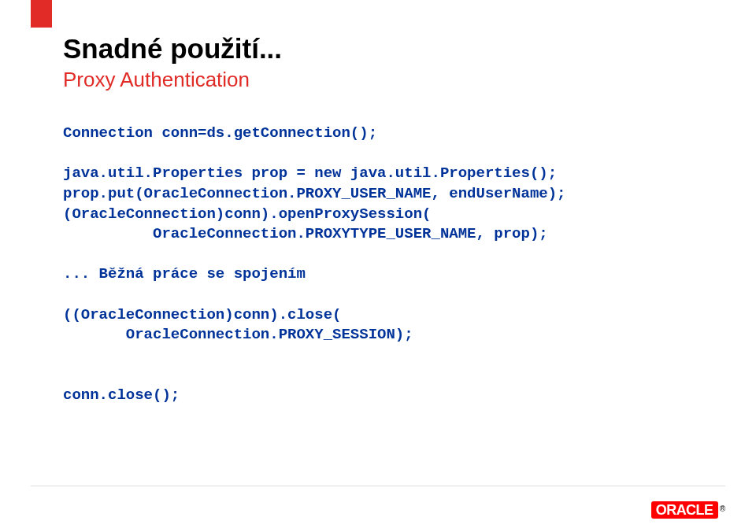 The width and height of the screenshot is (756, 532). Describe the element at coordinates (685, 510) in the screenshot. I see `oracle-logo-text: ORACLE` at that location.